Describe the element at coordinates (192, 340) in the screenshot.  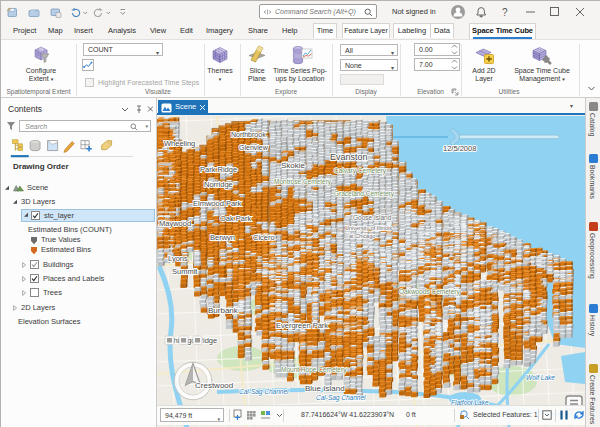
I see `svg-text: Chicago Ridge` at that location.